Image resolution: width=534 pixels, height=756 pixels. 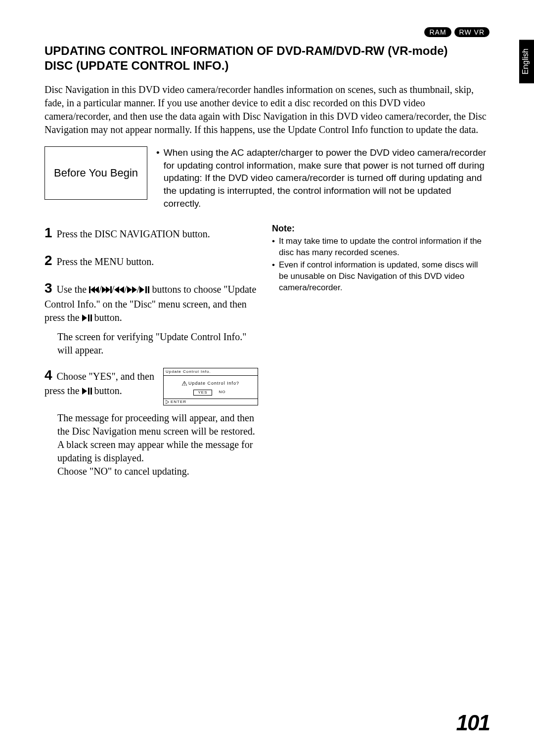 I want to click on note-2-text: Even if control information is updated, …, so click(x=384, y=277).